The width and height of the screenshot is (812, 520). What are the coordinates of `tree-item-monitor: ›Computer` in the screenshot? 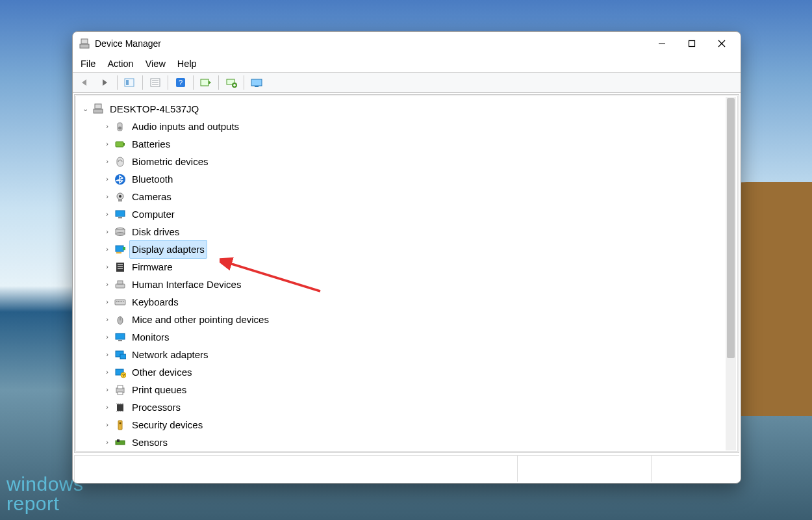 It's located at (409, 214).